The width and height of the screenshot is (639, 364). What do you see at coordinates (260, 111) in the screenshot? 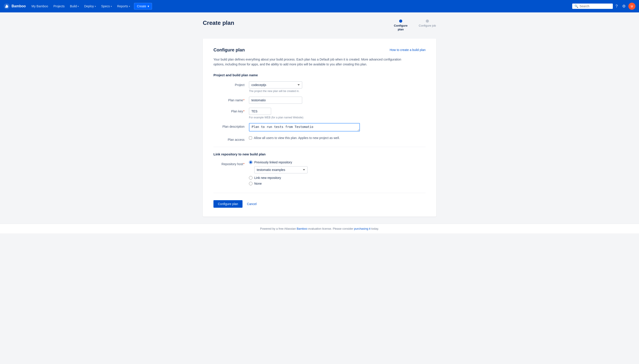
I see `plan-key-input` at bounding box center [260, 111].